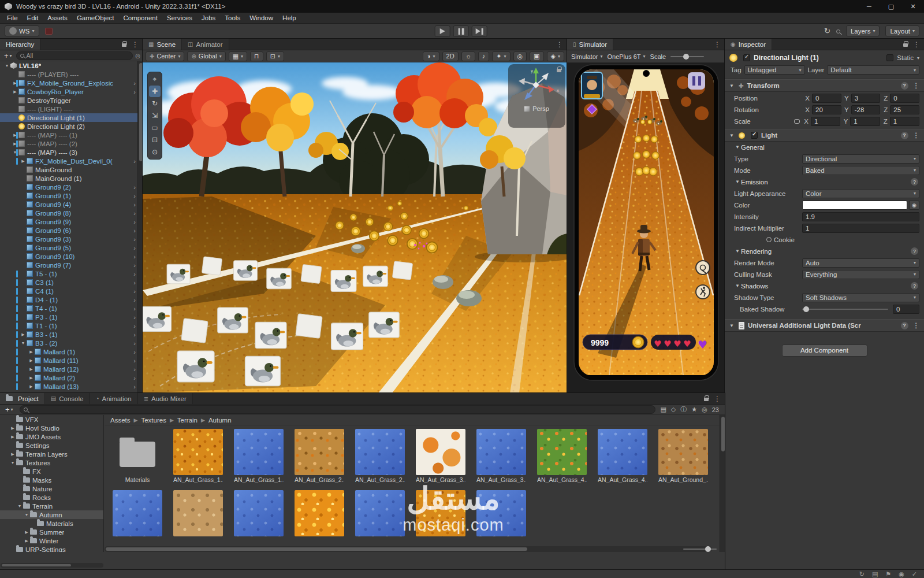  What do you see at coordinates (137, 456) in the screenshot?
I see `asset-item: Materials` at bounding box center [137, 456].